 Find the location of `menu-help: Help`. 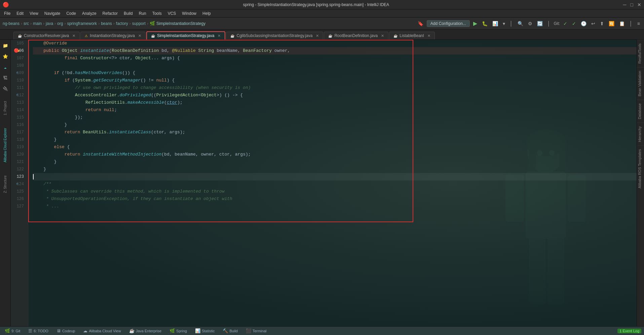

menu-help: Help is located at coordinates (206, 13).